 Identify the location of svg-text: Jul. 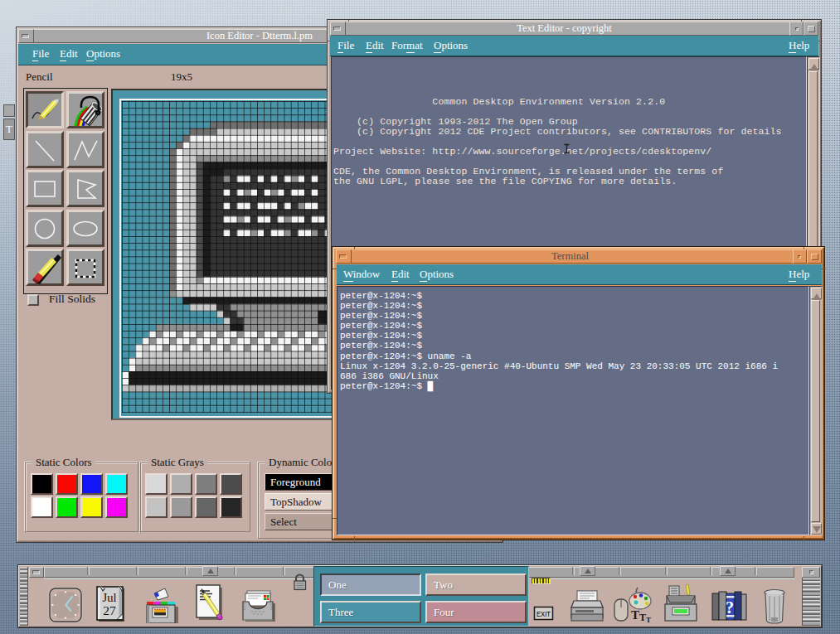
(109, 598).